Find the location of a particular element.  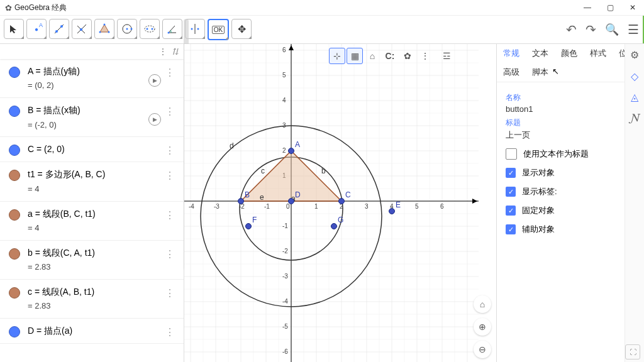

tool-circle is located at coordinates (127, 29).